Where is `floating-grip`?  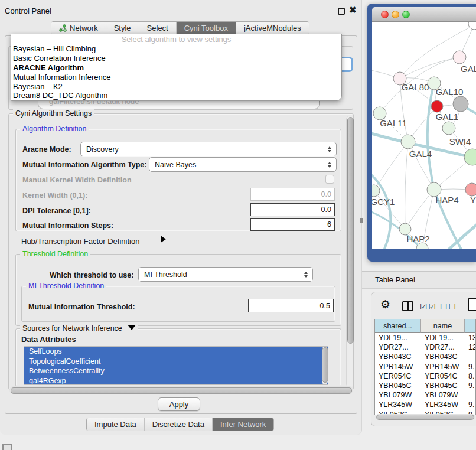 floating-grip is located at coordinates (7, 447).